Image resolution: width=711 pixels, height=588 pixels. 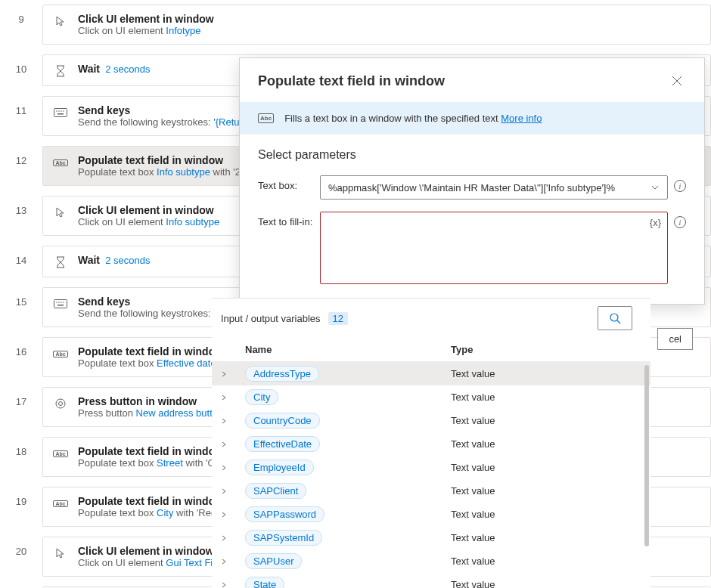 What do you see at coordinates (675, 339) in the screenshot?
I see `cancel-button: cel` at bounding box center [675, 339].